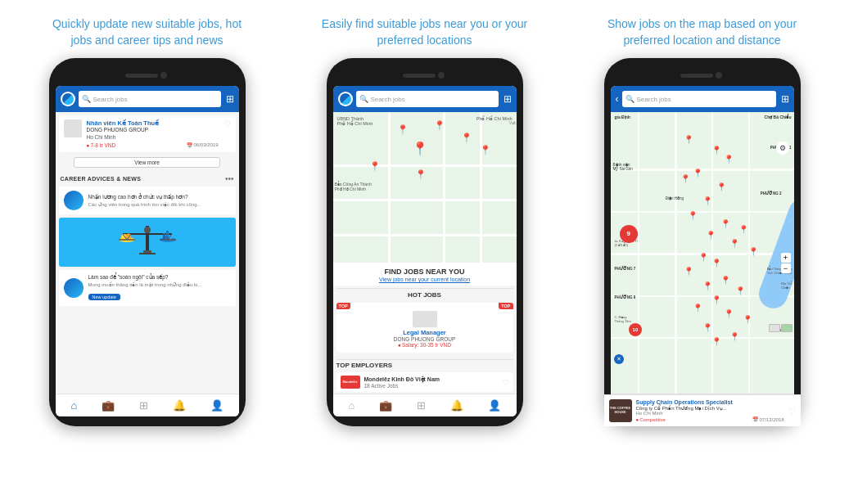 This screenshot has width=849, height=504. What do you see at coordinates (144, 406) in the screenshot?
I see `nav-grid-1: ⊞` at bounding box center [144, 406].